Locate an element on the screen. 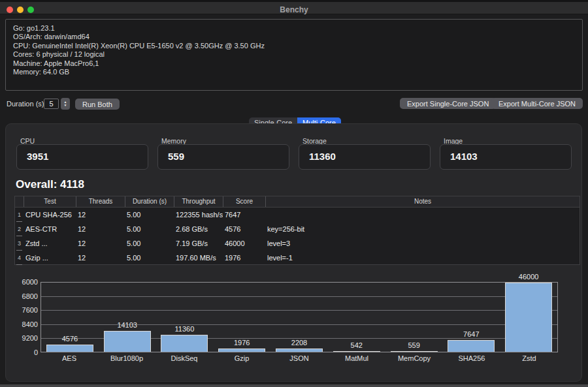 The image size is (588, 387). bar-group-zstd: 46000 is located at coordinates (529, 317).